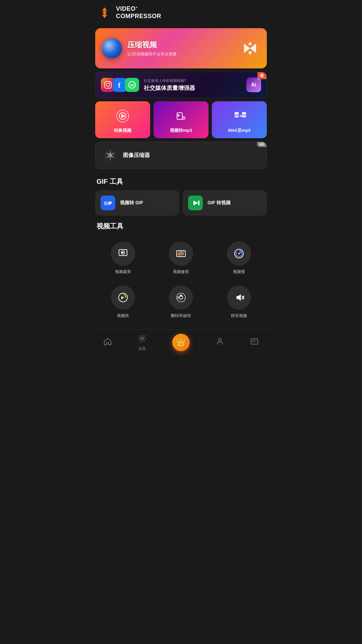 Image resolution: width=362 pixels, height=644 pixels. I want to click on video-to-mp3-icon: ♪, so click(181, 116).